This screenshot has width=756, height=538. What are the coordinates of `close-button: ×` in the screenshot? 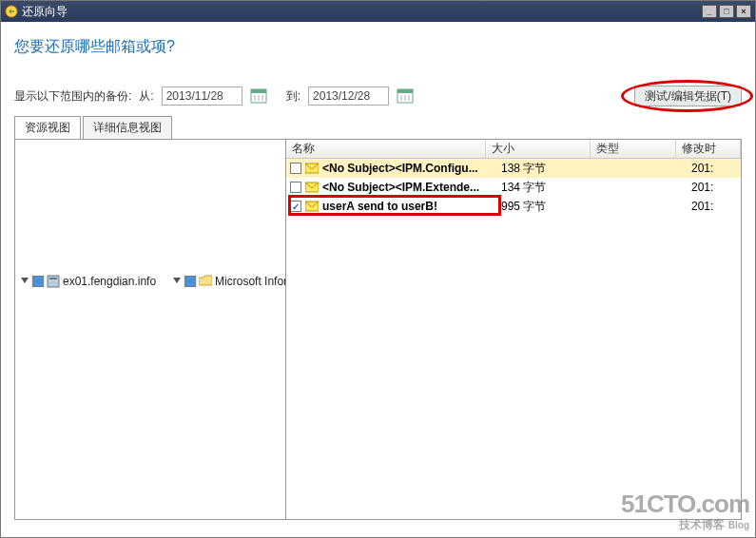 It's located at (744, 11).